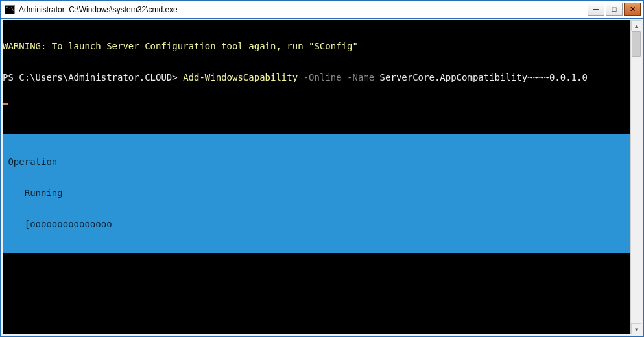 This screenshot has height=337, width=644. I want to click on cmd-param-name: -Name, so click(363, 77).